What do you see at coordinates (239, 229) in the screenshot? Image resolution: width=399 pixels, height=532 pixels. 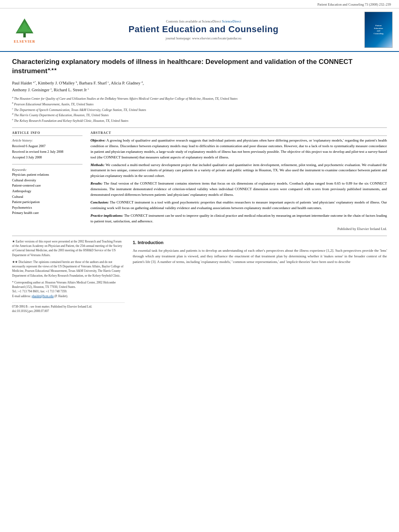 I see `published-line: Published by Elsevier Ireland Ltd.` at bounding box center [239, 229].